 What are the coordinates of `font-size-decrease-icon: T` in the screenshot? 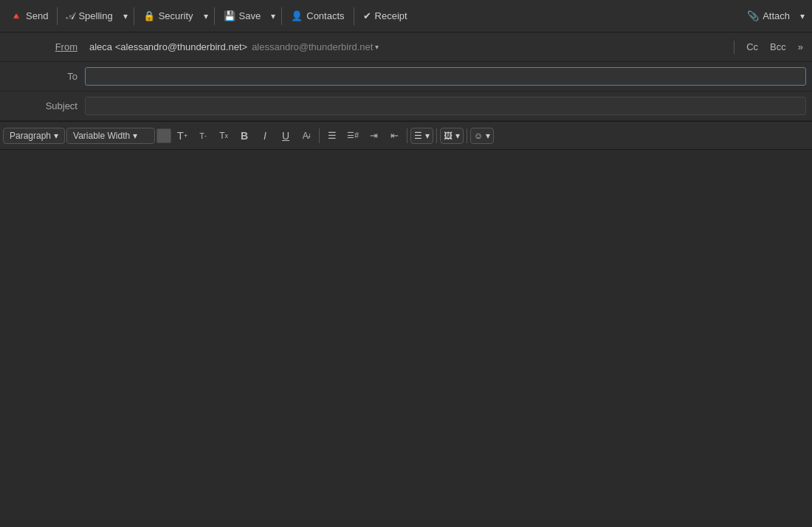 It's located at (202, 136).